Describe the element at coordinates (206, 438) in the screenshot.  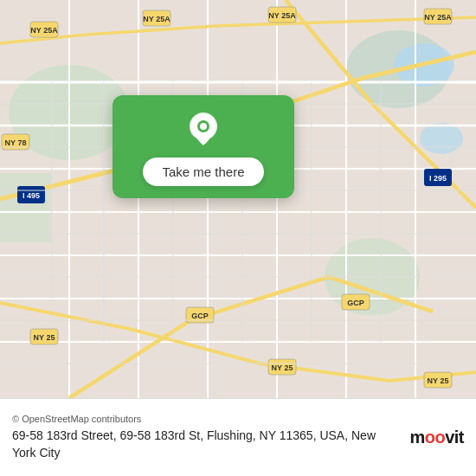
I see `info-text-block: © OpenStreetMap contributors 69-58 183rd…` at that location.